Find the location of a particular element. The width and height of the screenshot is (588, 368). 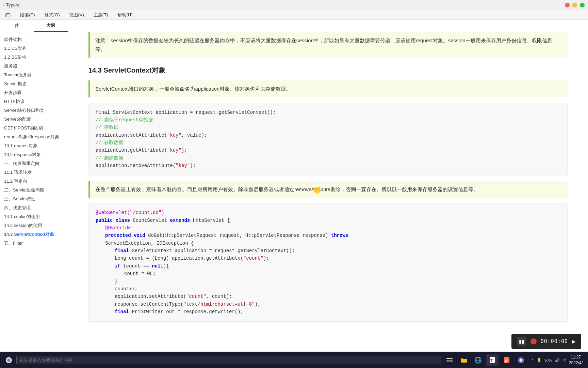

titlebar-controls is located at coordinates (575, 5).